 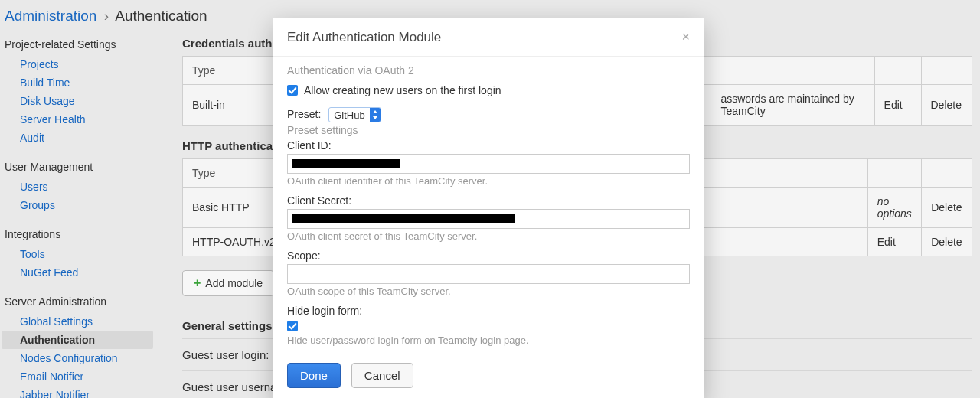 What do you see at coordinates (304, 256) in the screenshot?
I see `scope-label: Scope:` at bounding box center [304, 256].